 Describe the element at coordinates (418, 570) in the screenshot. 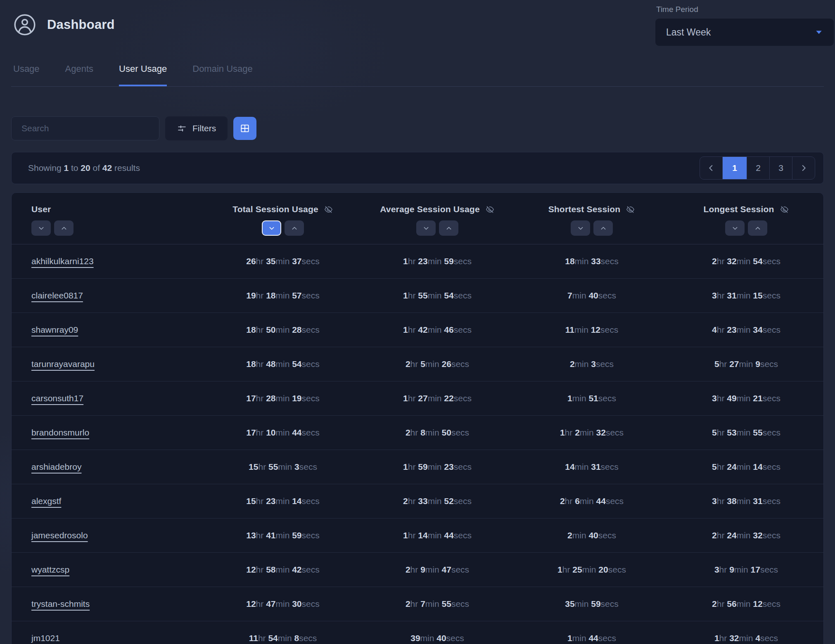

I see `table-row: wyattzcsp12hr 58min 42secs2hr 9min 47sec…` at that location.